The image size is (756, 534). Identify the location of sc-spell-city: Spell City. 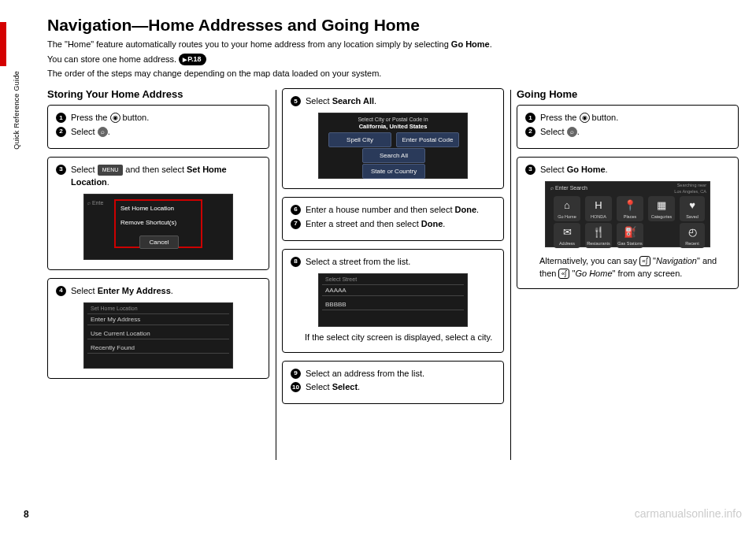
(360, 140).